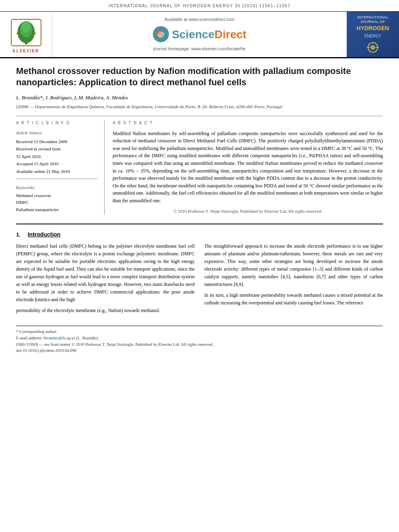  What do you see at coordinates (200, 77) in the screenshot?
I see `article-title: Methanol crossover reduction by Nafion m…` at bounding box center [200, 77].